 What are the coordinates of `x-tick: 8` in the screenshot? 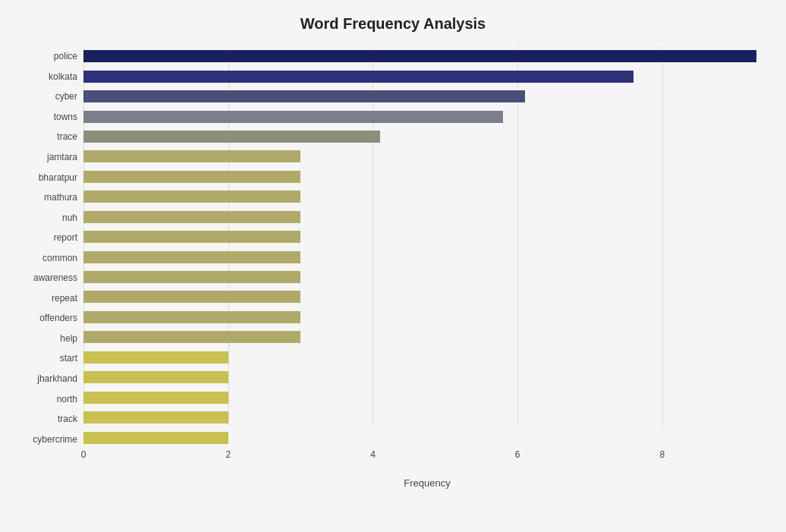 It's located at (663, 455).